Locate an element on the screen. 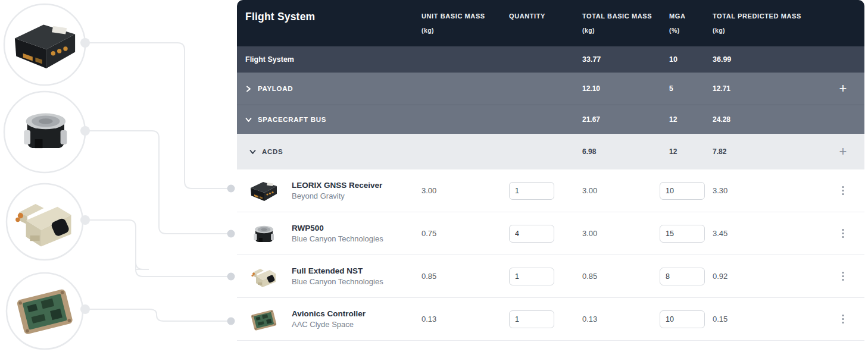 The image size is (868, 355). column-header-total-basic-mass: TOTAL BASIC MASS (kg) is located at coordinates (621, 17).